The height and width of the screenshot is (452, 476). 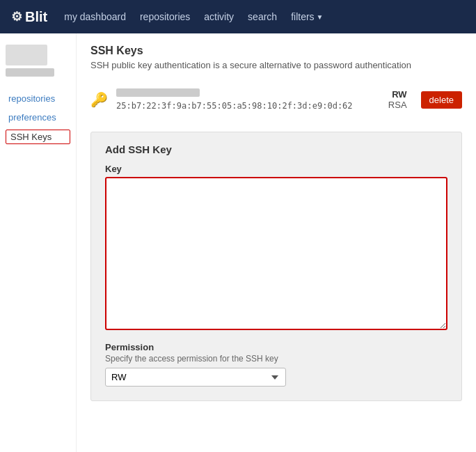 What do you see at coordinates (95, 17) in the screenshot?
I see `nav-my-dashboard: my dashboard` at bounding box center [95, 17].